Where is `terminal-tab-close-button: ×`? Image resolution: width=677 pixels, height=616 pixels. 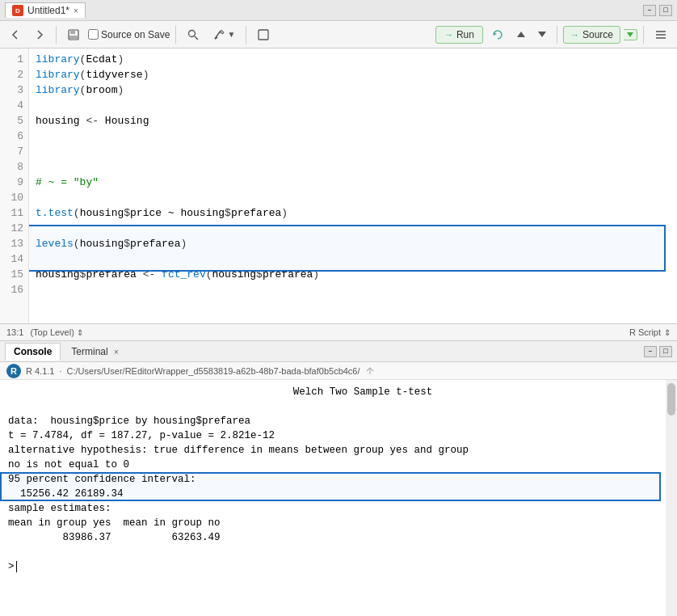
terminal-tab-close-button: × is located at coordinates (116, 352).